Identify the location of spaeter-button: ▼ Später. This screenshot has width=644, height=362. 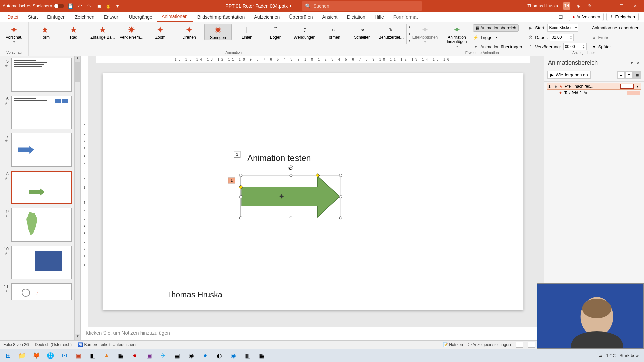
(616, 47).